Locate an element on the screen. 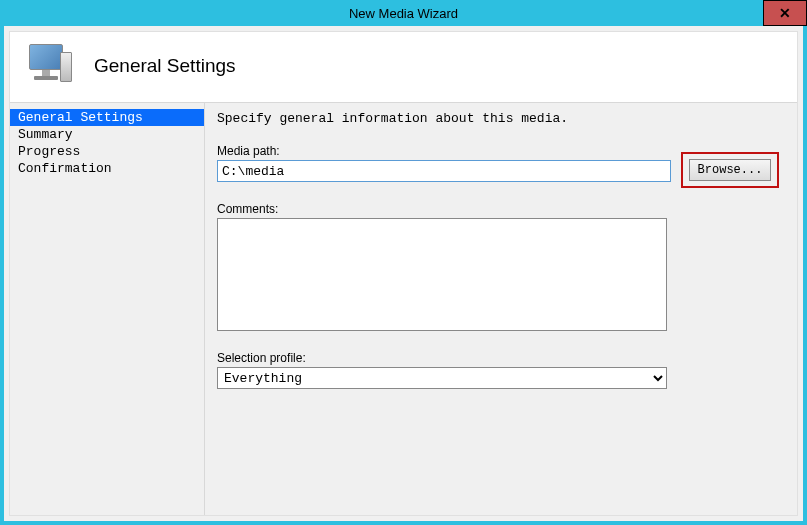 The height and width of the screenshot is (525, 807). sidebar-item-confirmation: Confirmation is located at coordinates (107, 168).